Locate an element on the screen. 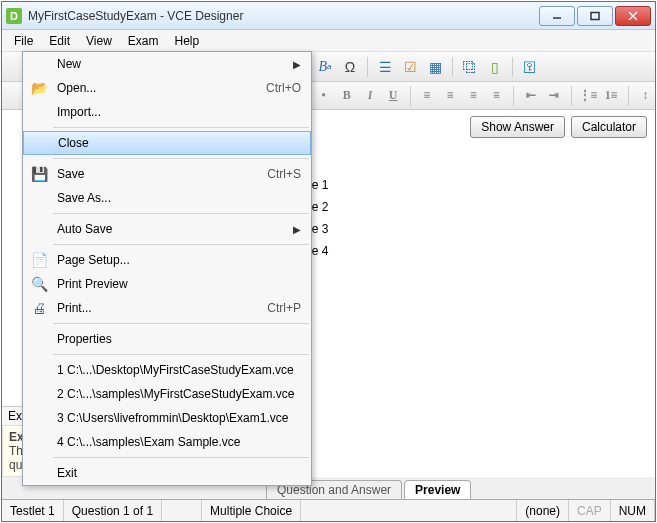 This screenshot has width=657, height=523. menu-item-import: Import... is located at coordinates (167, 112).